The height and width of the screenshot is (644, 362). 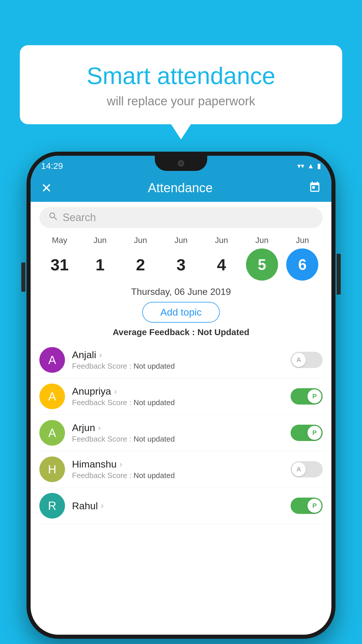 I want to click on avatar-rahul: R, so click(x=52, y=506).